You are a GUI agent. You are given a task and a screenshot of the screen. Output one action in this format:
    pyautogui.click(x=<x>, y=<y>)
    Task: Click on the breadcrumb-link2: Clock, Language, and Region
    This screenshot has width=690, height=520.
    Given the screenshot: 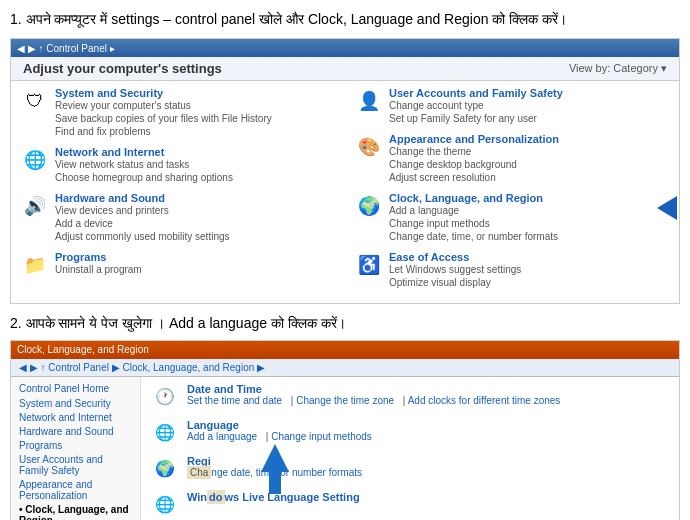 What is the action you would take?
    pyautogui.click(x=189, y=368)
    